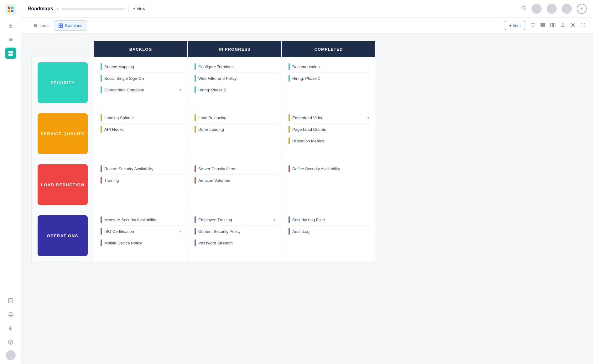  What do you see at coordinates (329, 231) in the screenshot?
I see `task-item: Audit Log` at bounding box center [329, 231].